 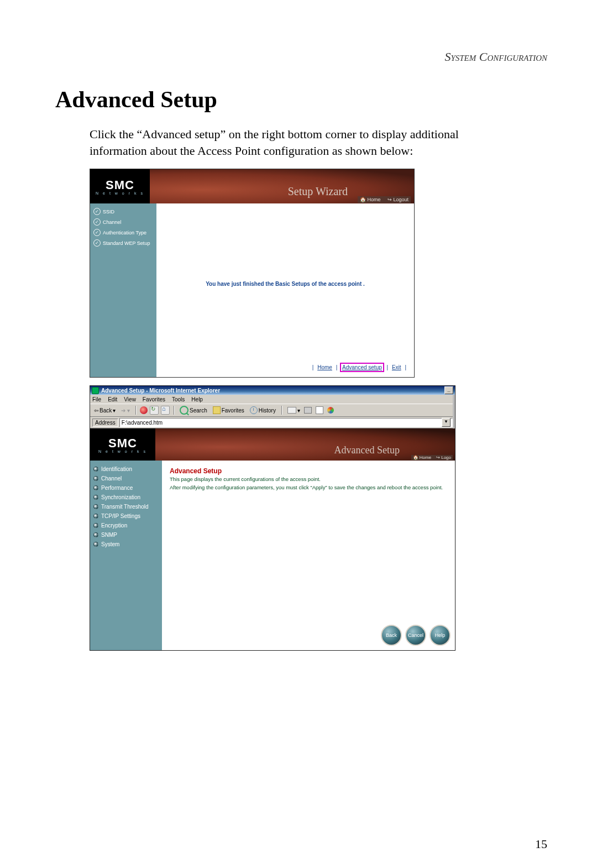 I want to click on advanced-content: Advanced Setup This page displays the cu…, so click(x=308, y=555).